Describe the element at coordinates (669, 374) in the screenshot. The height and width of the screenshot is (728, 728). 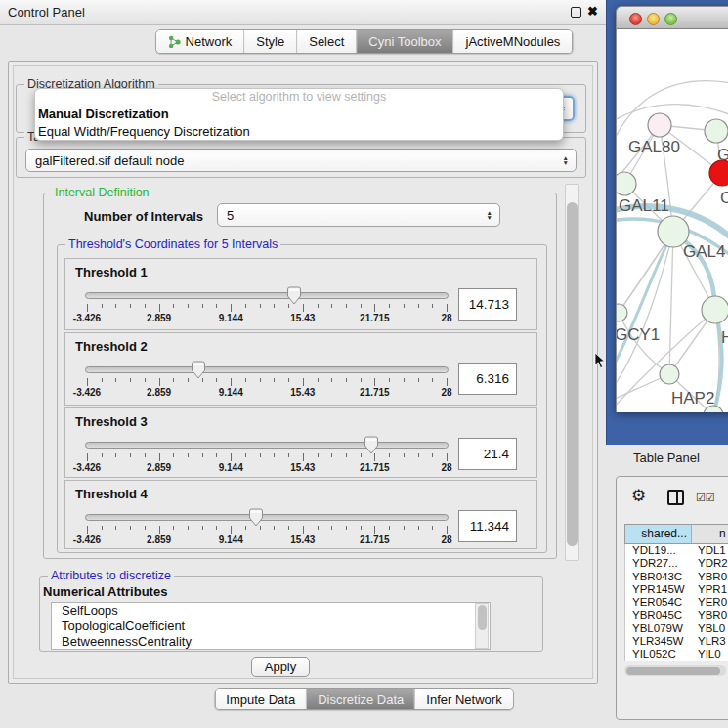
I see `node-hap2` at that location.